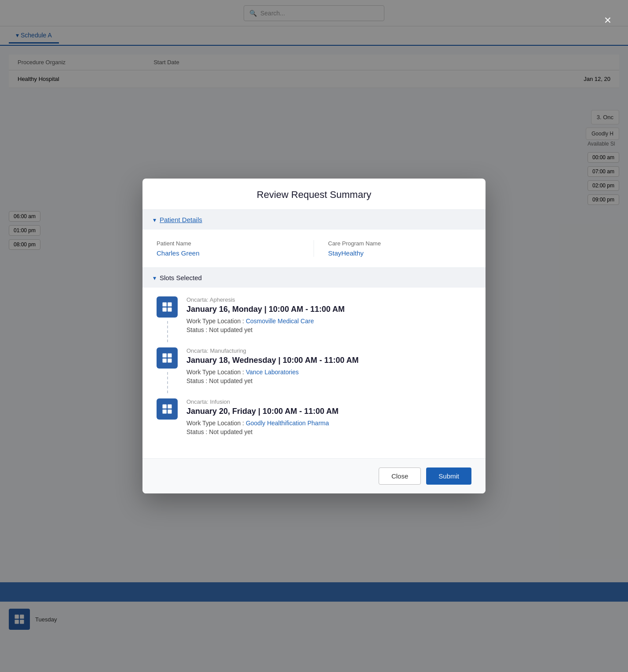 Image resolution: width=628 pixels, height=672 pixels. Describe the element at coordinates (314, 366) in the screenshot. I see `slot-item-2: Oncarta: Manufacturing January 18, Wedne…` at that location.